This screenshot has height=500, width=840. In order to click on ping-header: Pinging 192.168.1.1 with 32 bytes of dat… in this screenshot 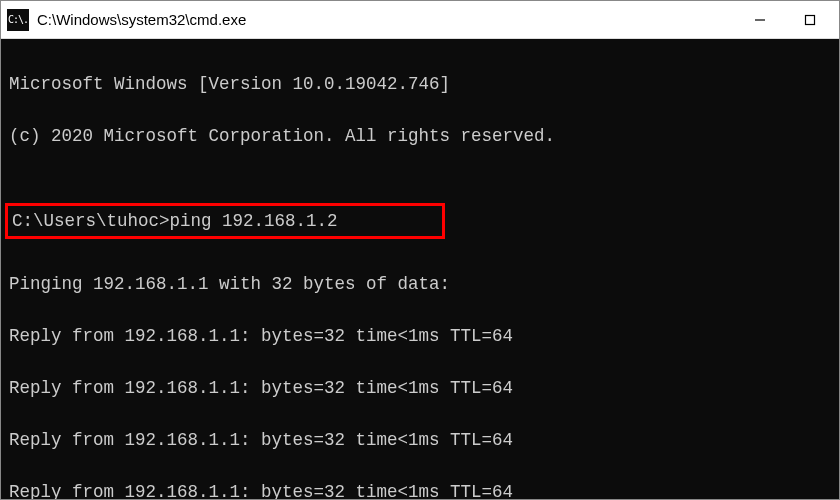, I will do `click(420, 284)`.